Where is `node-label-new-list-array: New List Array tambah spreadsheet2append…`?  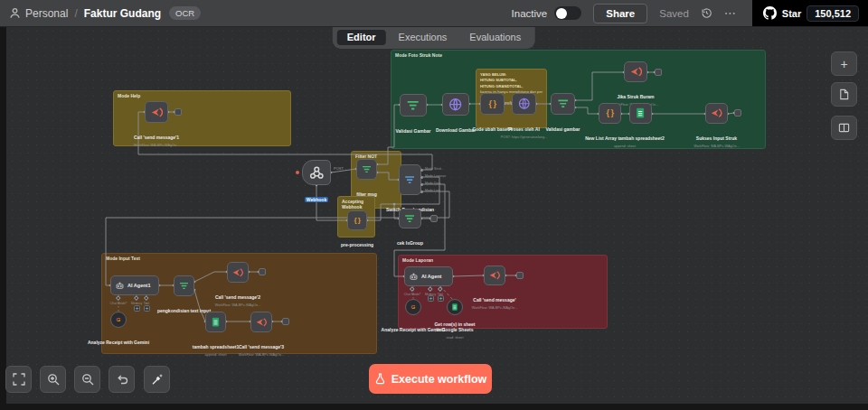
node-label-new-list-array: New List Array tambah spreadsheet2append… is located at coordinates (625, 137).